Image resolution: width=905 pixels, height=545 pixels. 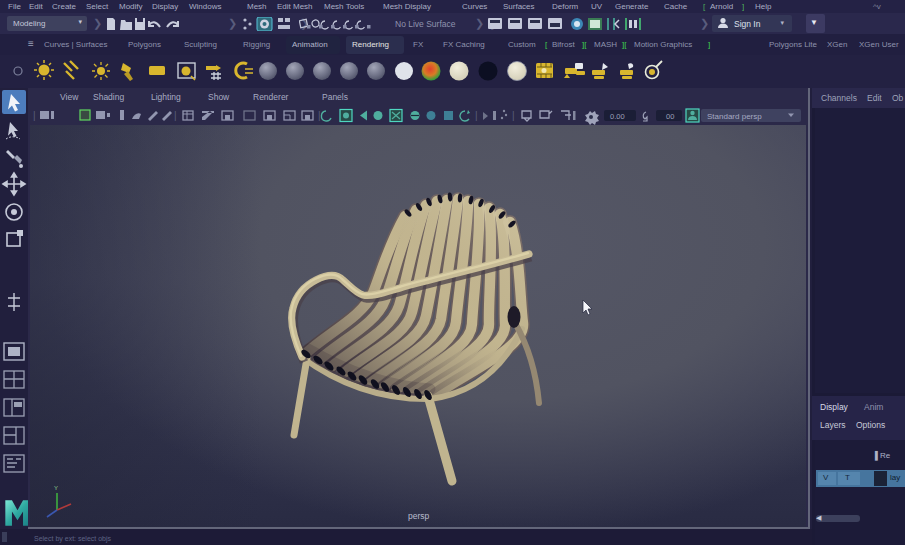 I want to click on svg-text: 0.00, so click(x=618, y=116).